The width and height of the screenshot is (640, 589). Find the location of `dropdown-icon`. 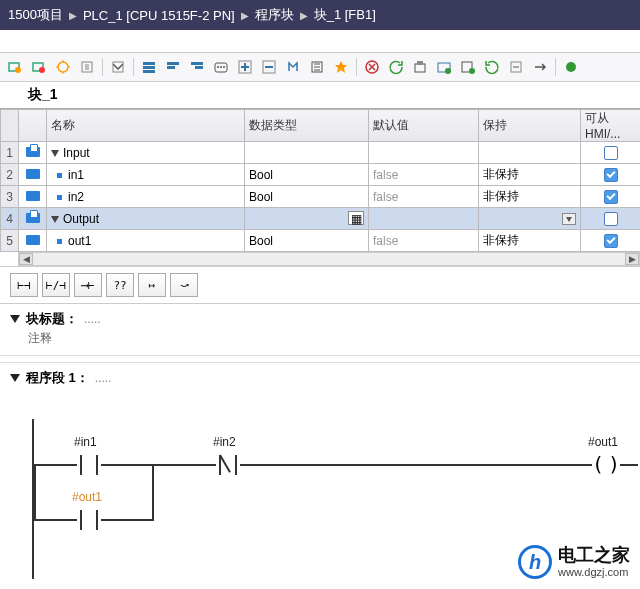

dropdown-icon is located at coordinates (569, 219).